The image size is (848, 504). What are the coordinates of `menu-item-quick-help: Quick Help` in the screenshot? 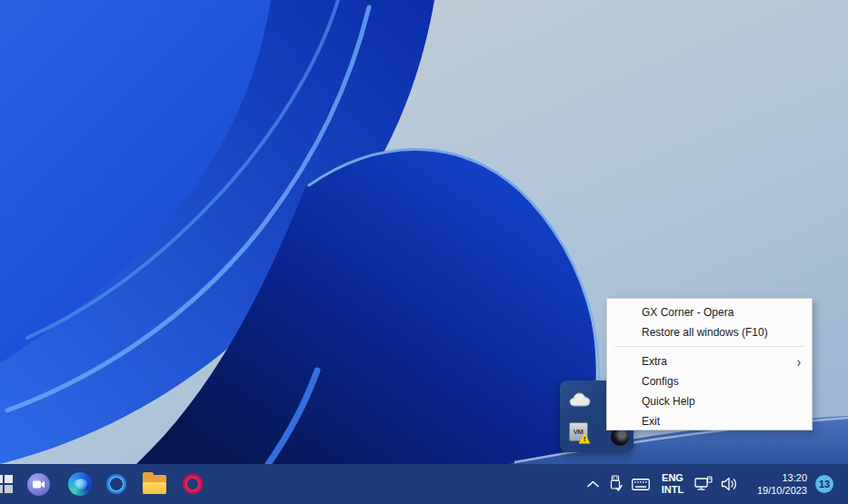 It's located at (709, 401).